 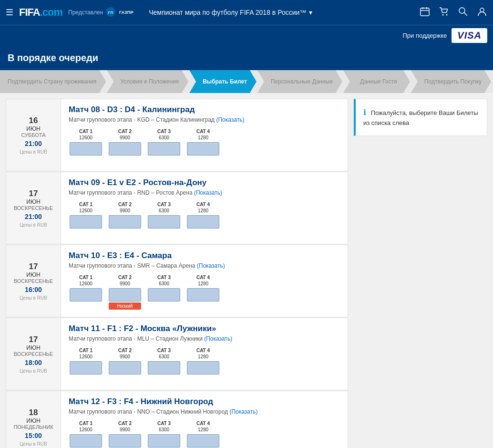 What do you see at coordinates (33, 208) in the screenshot?
I see `match-date-col: 17 ИЮН ВОСКРЕСЕНЬЕ 21:00 Цены в RUB` at bounding box center [33, 208].